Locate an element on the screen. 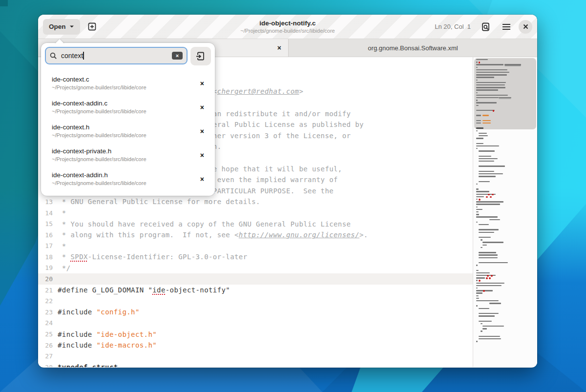  open-file-icon is located at coordinates (201, 56).